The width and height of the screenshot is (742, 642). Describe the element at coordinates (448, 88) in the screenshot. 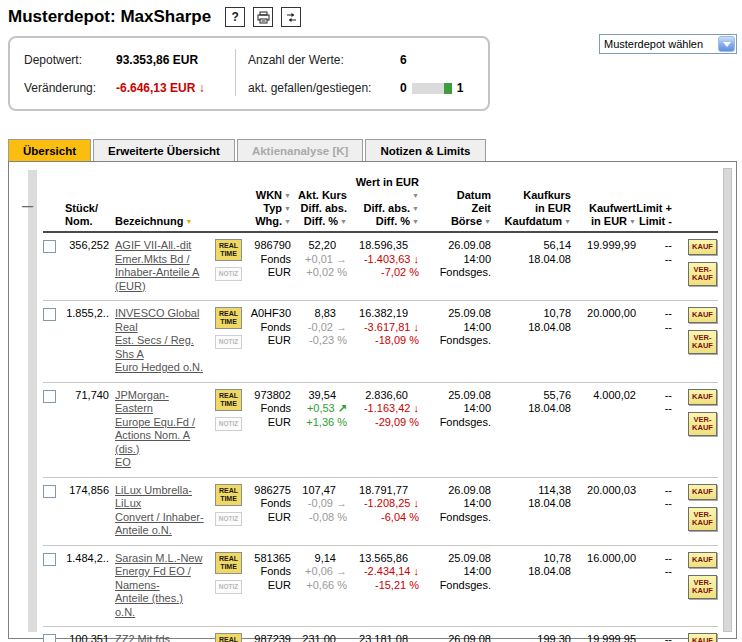

I see `gestiegen-bar-segment` at that location.